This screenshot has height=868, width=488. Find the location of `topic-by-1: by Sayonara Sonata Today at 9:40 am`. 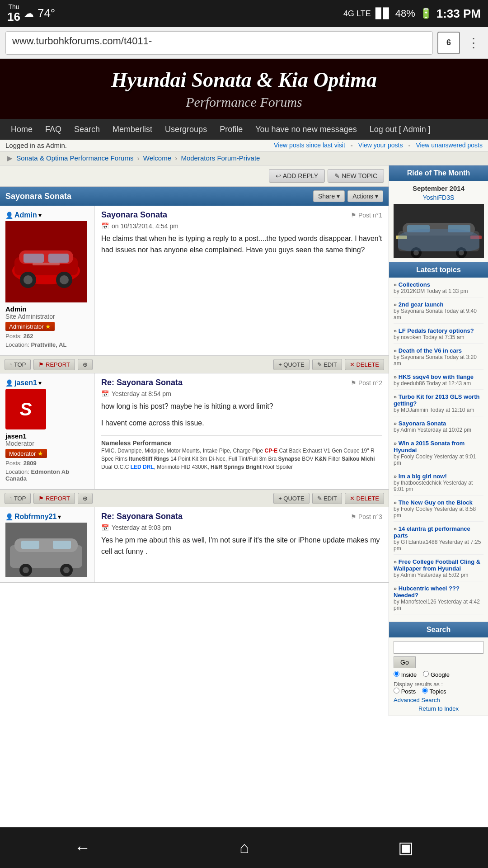

topic-by-1: by Sayonara Sonata Today at 9:40 am is located at coordinates (438, 314).